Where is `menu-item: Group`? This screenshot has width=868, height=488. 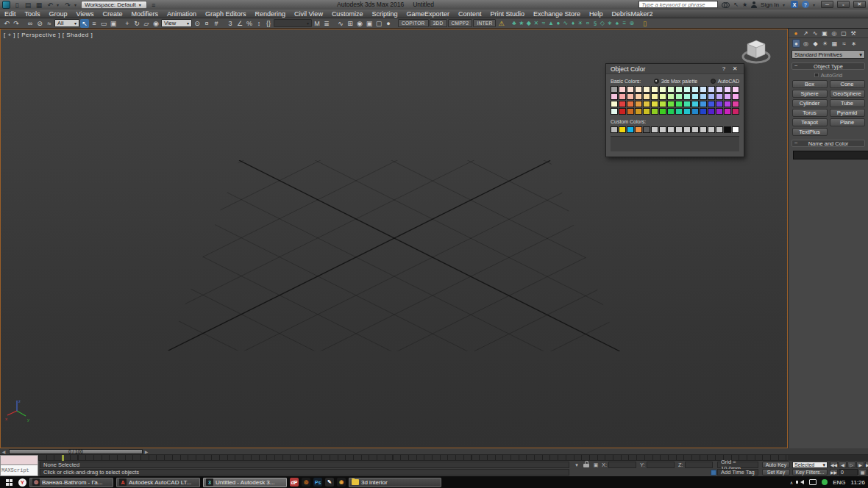 menu-item: Group is located at coordinates (59, 14).